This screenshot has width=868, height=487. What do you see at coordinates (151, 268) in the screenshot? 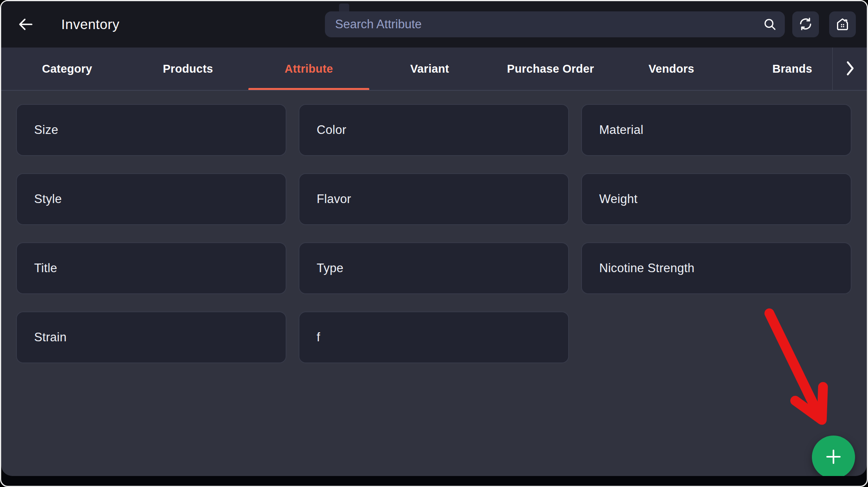
I see `attribute-card-title: Title` at bounding box center [151, 268].